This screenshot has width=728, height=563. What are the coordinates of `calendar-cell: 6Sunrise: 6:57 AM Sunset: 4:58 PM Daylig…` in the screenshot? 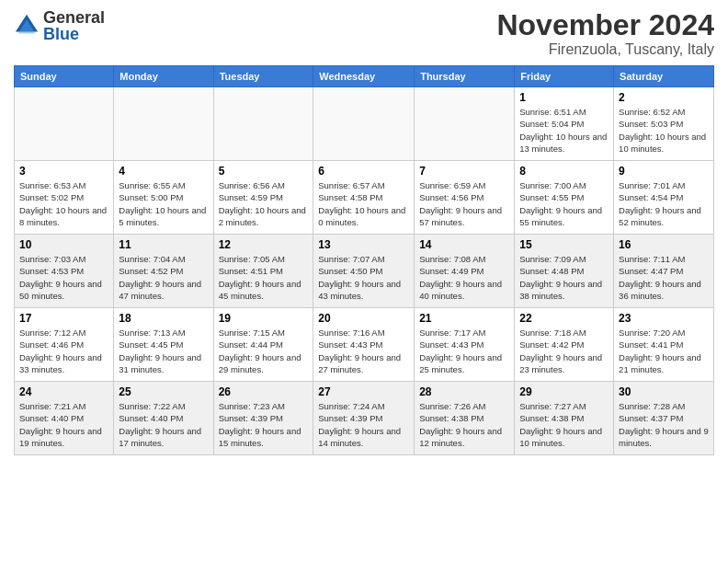 It's located at (364, 198).